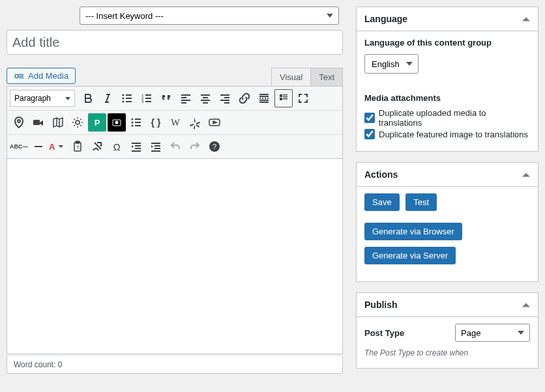  Describe the element at coordinates (58, 122) in the screenshot. I see `map-icon` at that location.